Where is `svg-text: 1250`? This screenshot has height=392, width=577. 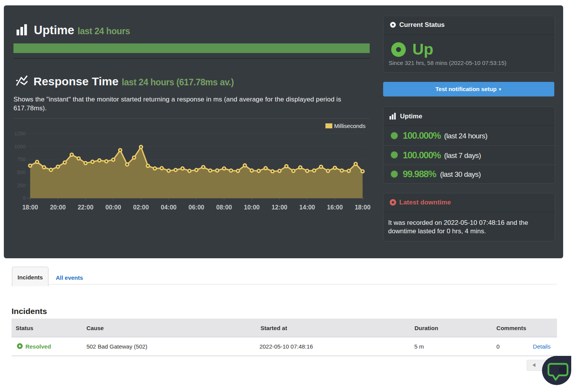
svg-text: 1250 is located at coordinates (20, 134).